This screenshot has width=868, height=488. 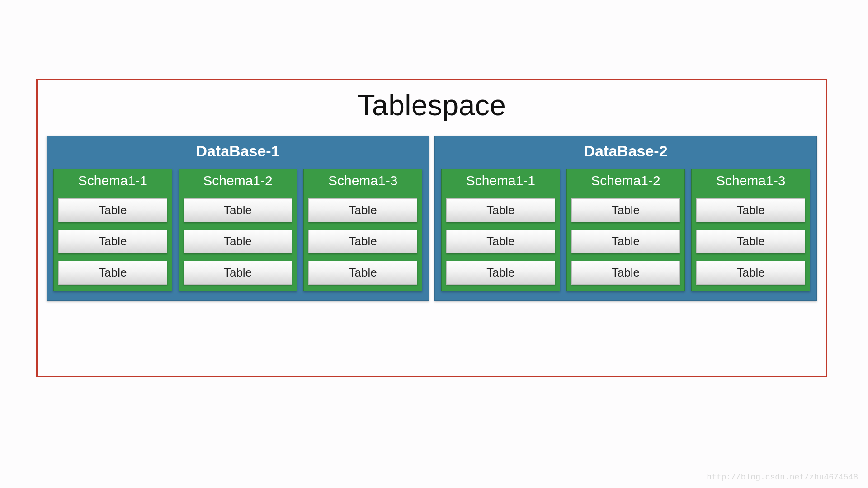 I want to click on schema-1-3-title: Schema1-3, so click(x=363, y=181).